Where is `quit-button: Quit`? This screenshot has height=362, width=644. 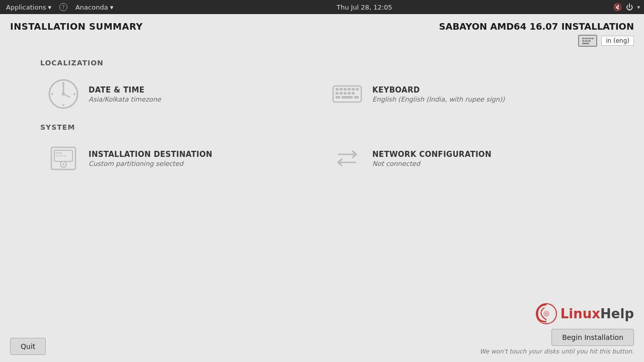 quit-button: Quit is located at coordinates (28, 346).